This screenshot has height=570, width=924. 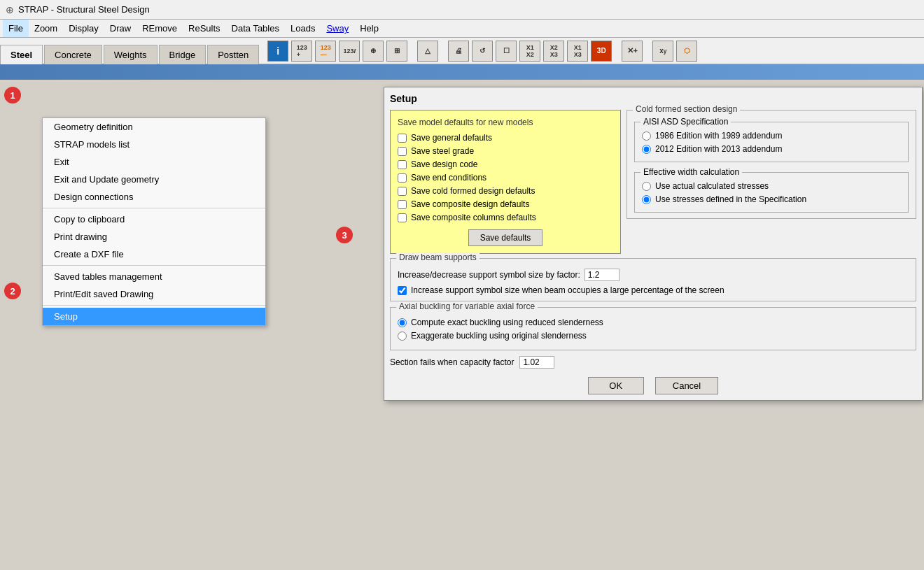 I want to click on tab-concrete: Concrete, so click(x=73, y=55).